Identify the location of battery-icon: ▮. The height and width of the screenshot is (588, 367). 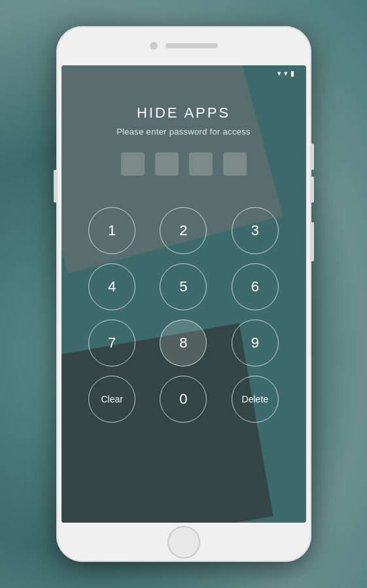
(292, 73).